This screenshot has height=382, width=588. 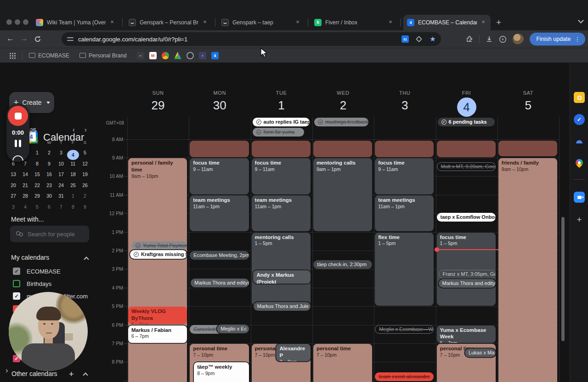 What do you see at coordinates (158, 106) in the screenshot?
I see `day-number: 29` at bounding box center [158, 106].